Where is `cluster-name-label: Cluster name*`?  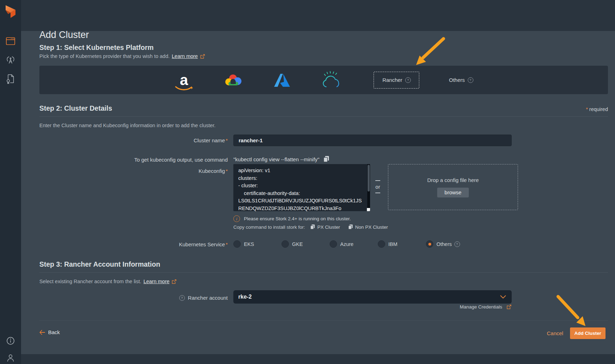
cluster-name-label: Cluster name* is located at coordinates (134, 141).